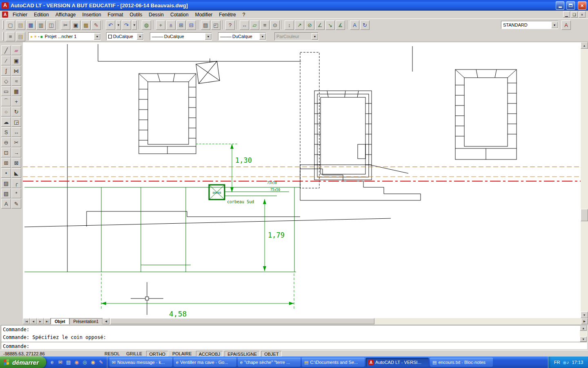  I want to click on edit-polyline-tool-icon: ✎, so click(16, 204).